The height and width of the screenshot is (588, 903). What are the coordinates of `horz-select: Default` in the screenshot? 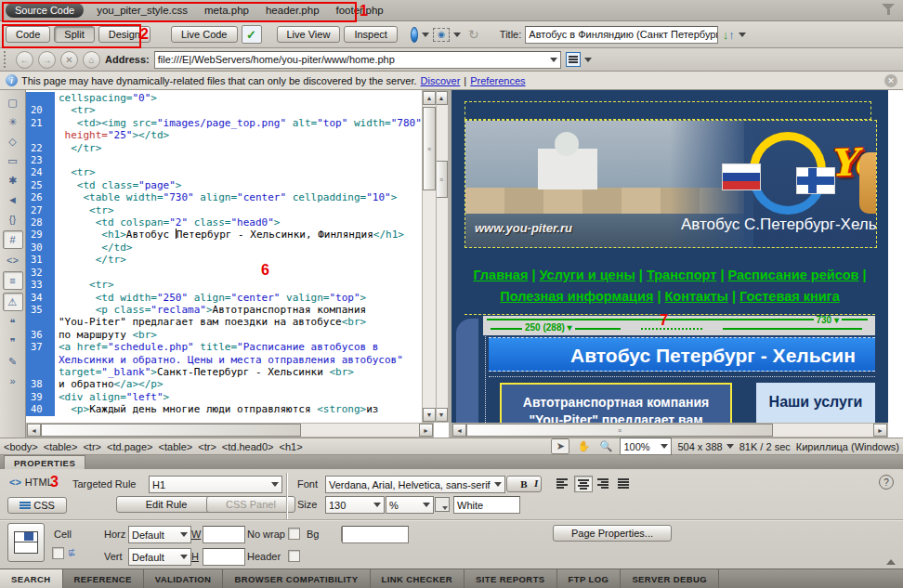 It's located at (160, 535).